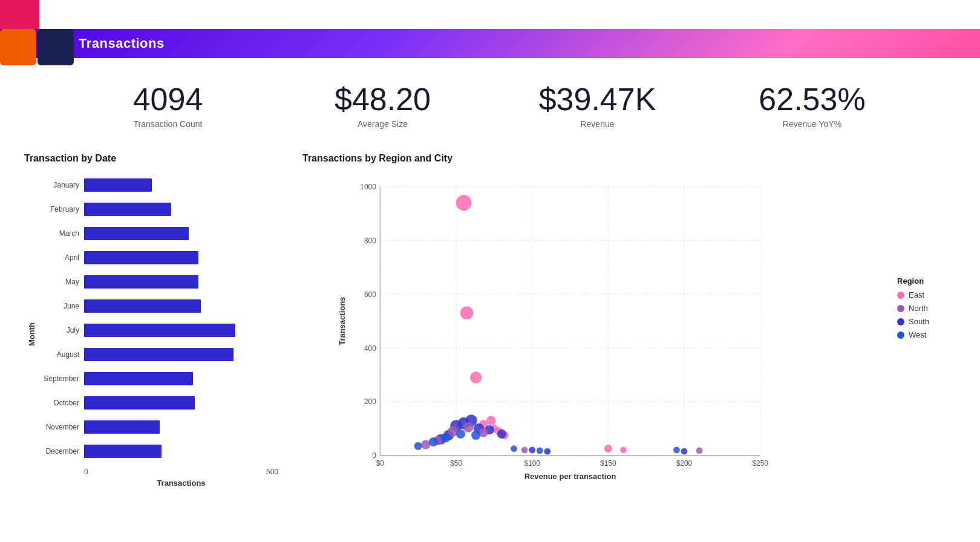 The image size is (980, 542). What do you see at coordinates (62, 330) in the screenshot?
I see `bar-label: July` at bounding box center [62, 330].